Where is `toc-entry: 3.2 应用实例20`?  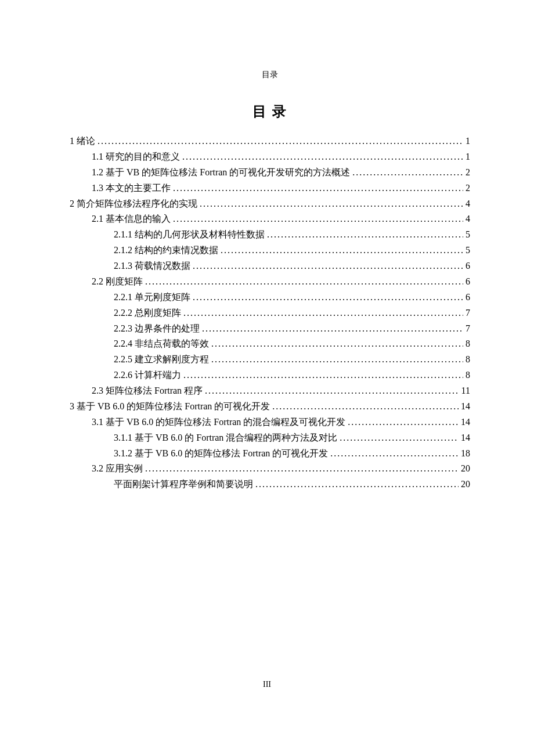 toc-entry: 3.2 应用实例20 is located at coordinates (270, 469).